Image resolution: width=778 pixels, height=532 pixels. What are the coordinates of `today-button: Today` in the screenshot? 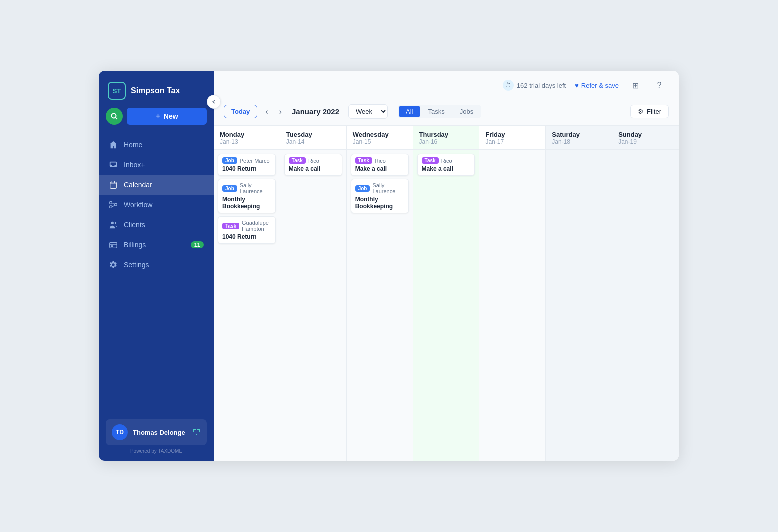 It's located at (241, 112).